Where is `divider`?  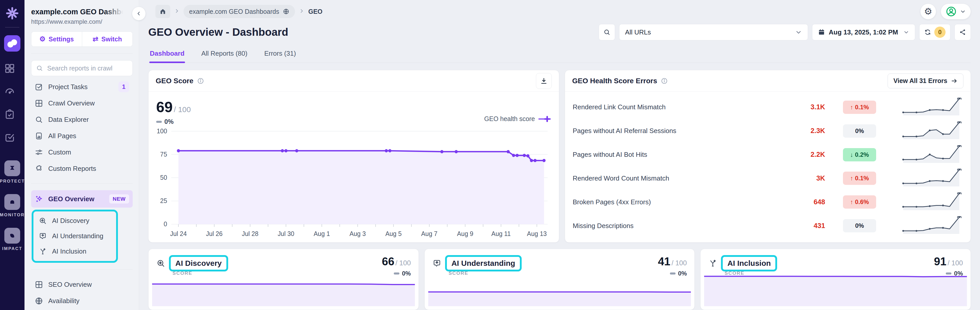 divider is located at coordinates (82, 53).